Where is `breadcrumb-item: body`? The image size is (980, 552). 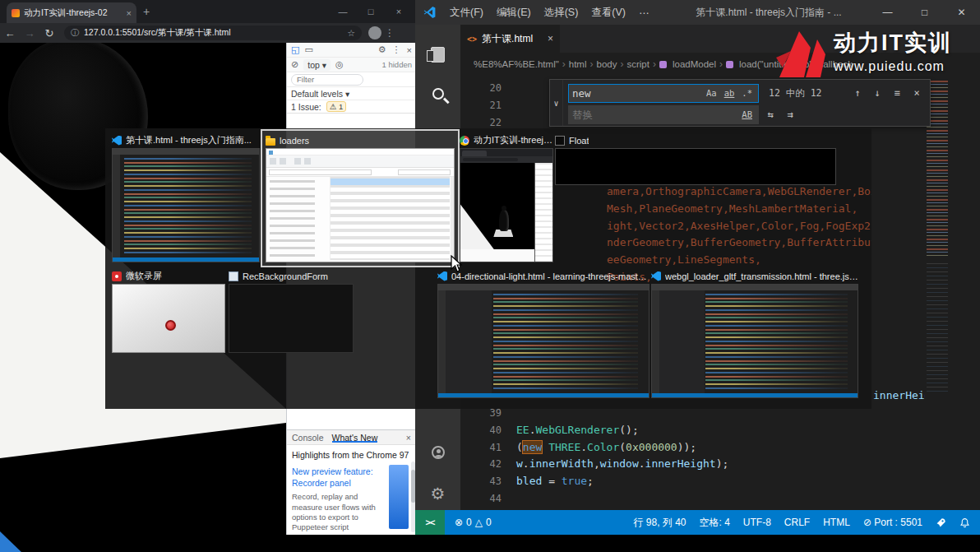 breadcrumb-item: body is located at coordinates (607, 64).